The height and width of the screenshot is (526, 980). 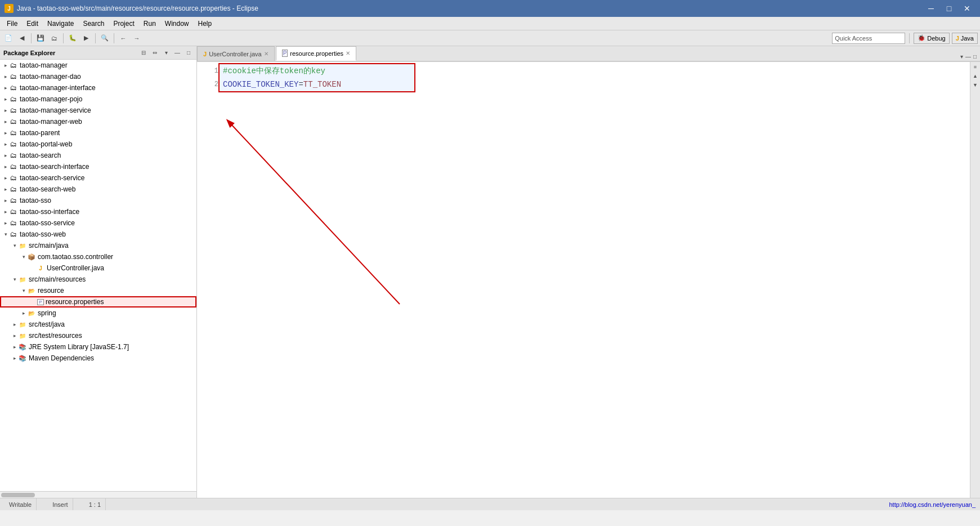 What do you see at coordinates (32, 291) in the screenshot?
I see `tree-icon-folder: 📂` at bounding box center [32, 291].